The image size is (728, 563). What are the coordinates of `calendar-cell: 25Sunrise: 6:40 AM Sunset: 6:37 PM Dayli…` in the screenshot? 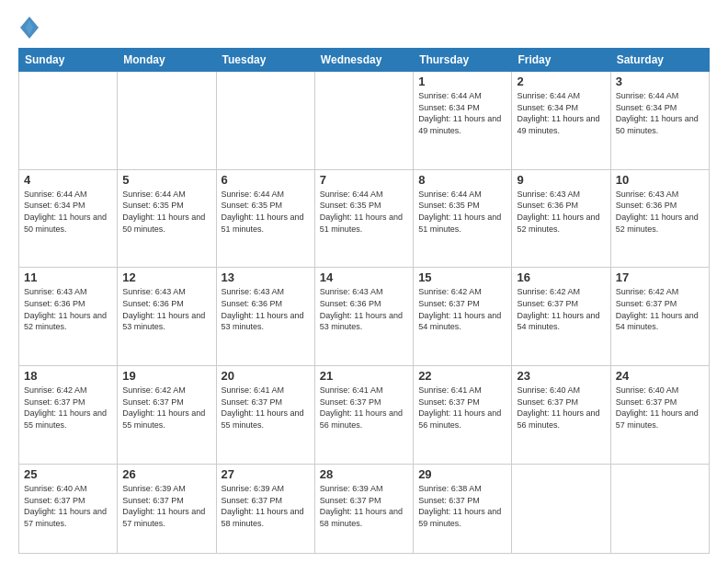 It's located at (68, 508).